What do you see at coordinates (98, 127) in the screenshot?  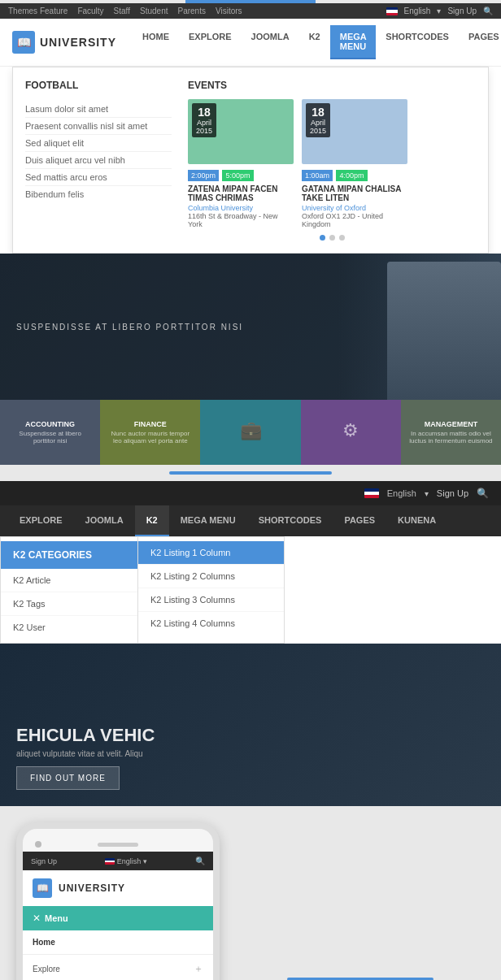 I see `mega-item-1: Praesent convallis nisl sit amet` at bounding box center [98, 127].